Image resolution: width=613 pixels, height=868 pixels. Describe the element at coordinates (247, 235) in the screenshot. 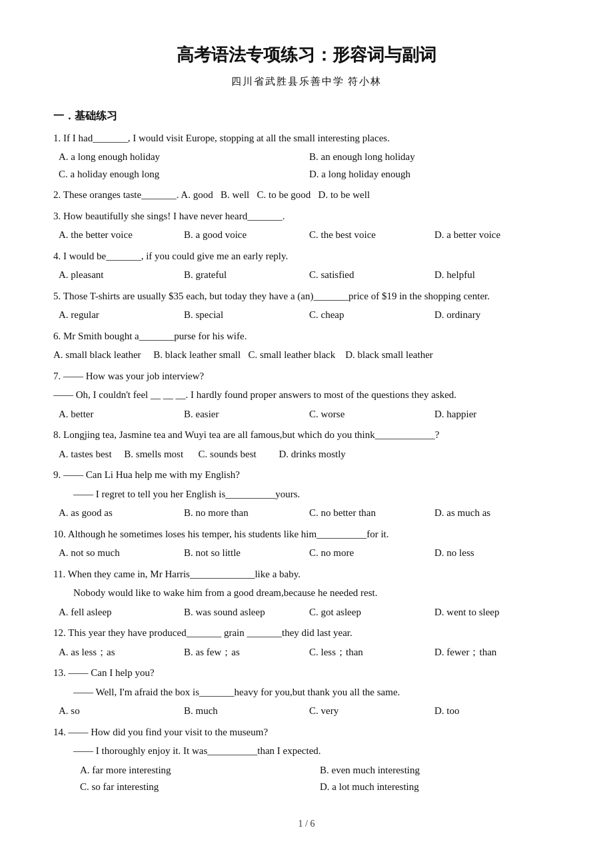

I see `q3-optB: B. a good voice` at that location.